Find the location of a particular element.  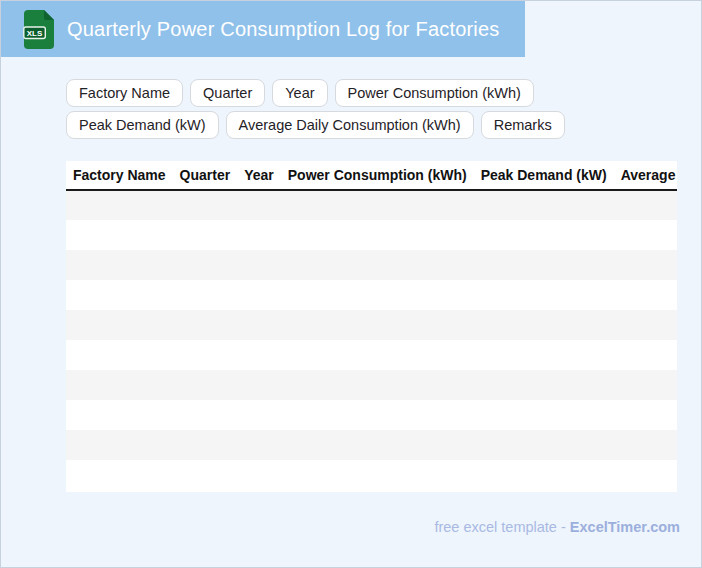

table-header-cell: Factory Name is located at coordinates (120, 176).